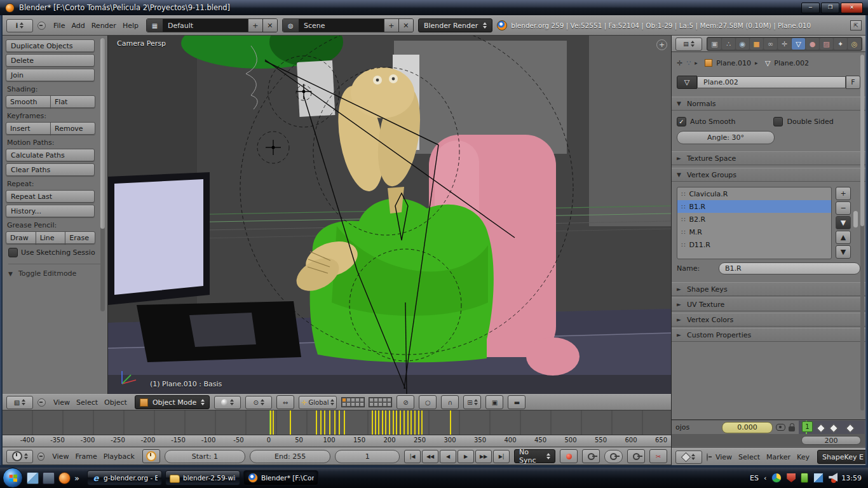  What do you see at coordinates (472, 402) in the screenshot?
I see `snap-element-dropdown: ⊞` at bounding box center [472, 402].